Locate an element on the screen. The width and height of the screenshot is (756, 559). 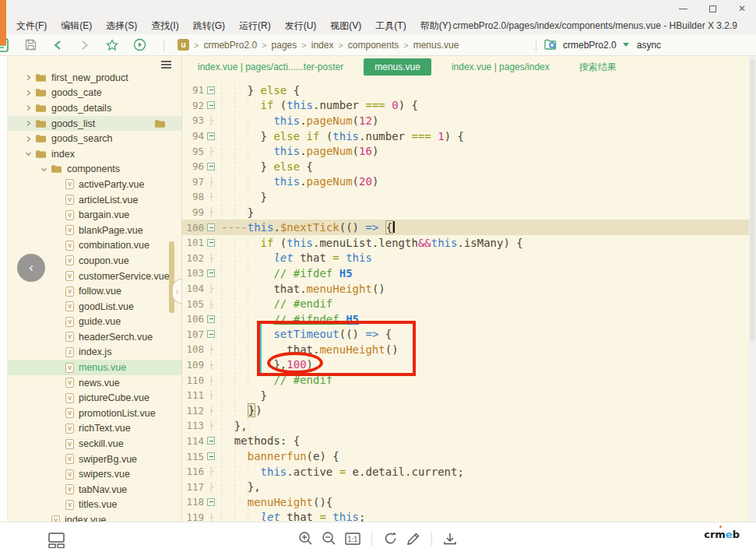
menu-item: 选择(S) is located at coordinates (121, 26).